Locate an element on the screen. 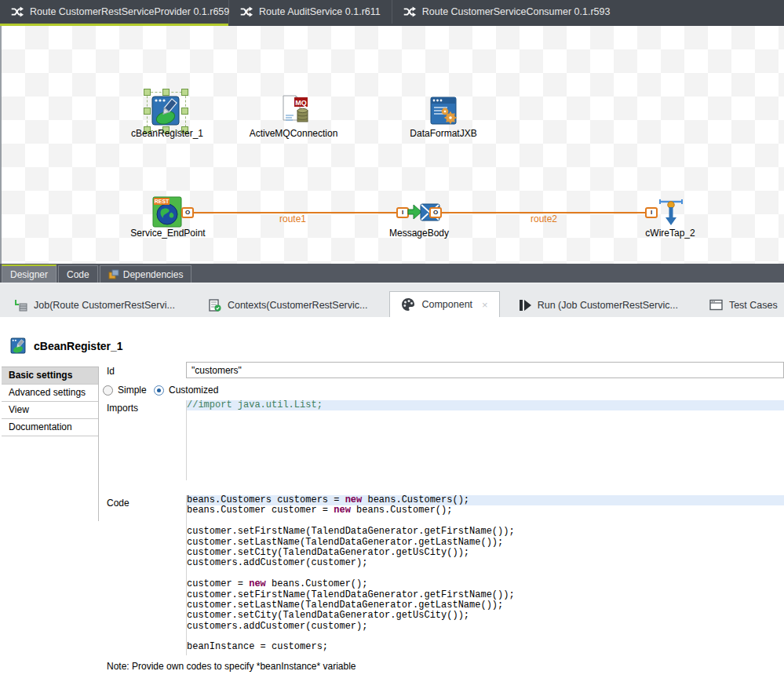 This screenshot has height=682, width=784. tab-route-customerserviceconsumer: Route CustomerServiceConsumer 0.1.r593 is located at coordinates (507, 12).